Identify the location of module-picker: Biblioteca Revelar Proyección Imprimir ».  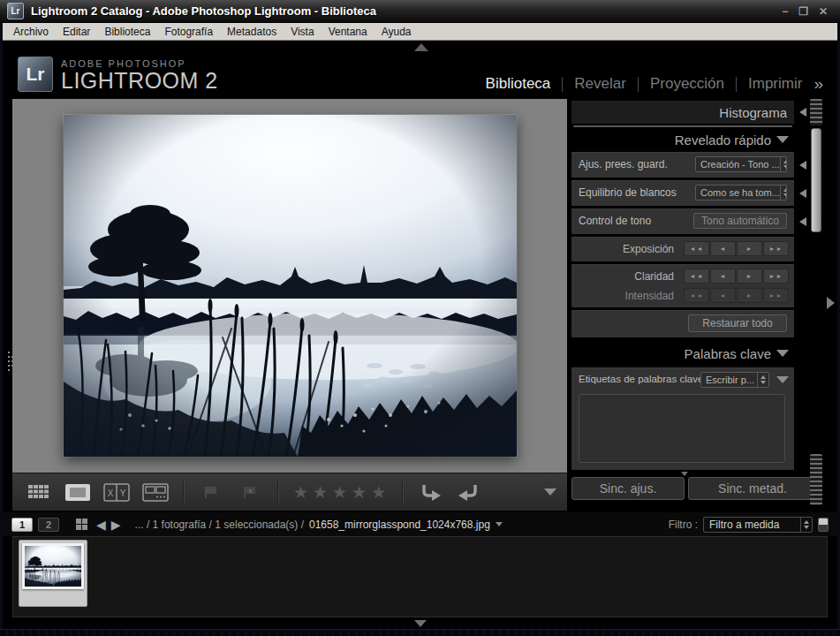
(655, 84).